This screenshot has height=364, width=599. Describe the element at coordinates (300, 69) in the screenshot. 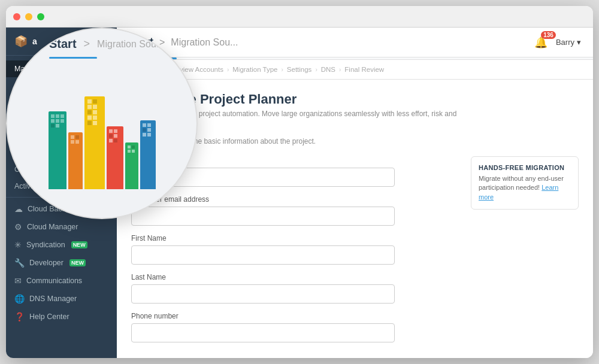

I see `step-settings: Settings` at that location.